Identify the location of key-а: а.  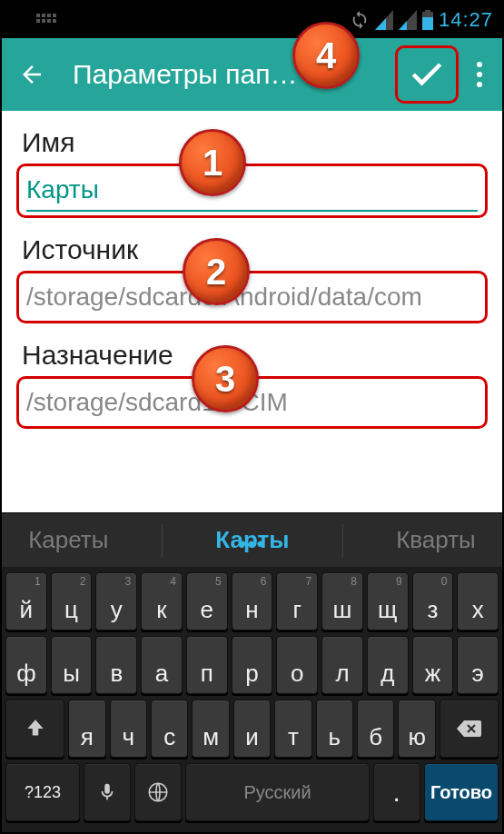
(162, 665).